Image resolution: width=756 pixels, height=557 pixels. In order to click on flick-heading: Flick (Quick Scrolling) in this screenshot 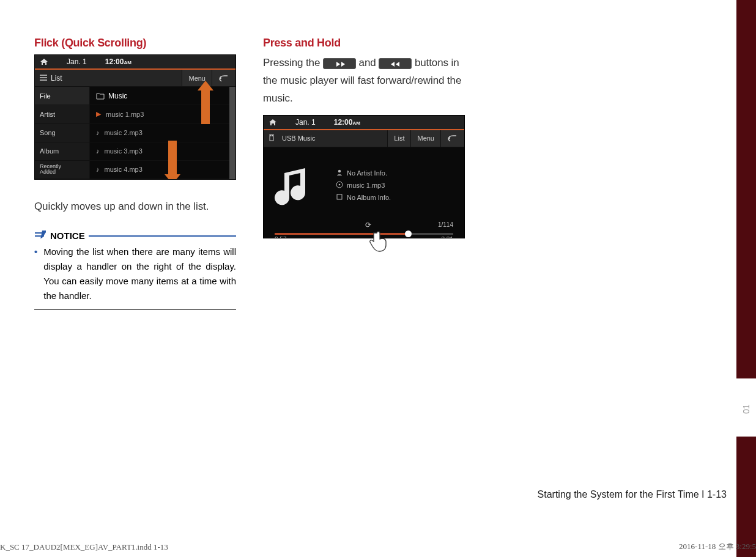, I will do `click(135, 43)`.